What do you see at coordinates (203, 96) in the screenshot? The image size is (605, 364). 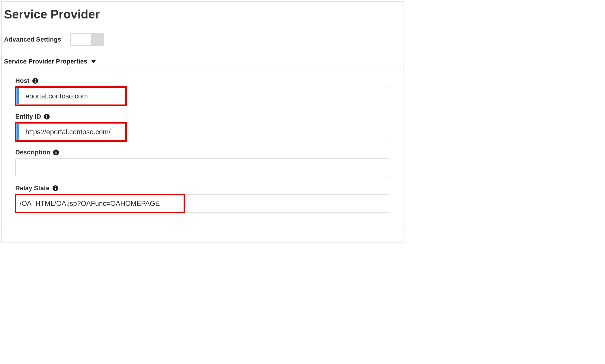 I see `host-input` at bounding box center [203, 96].